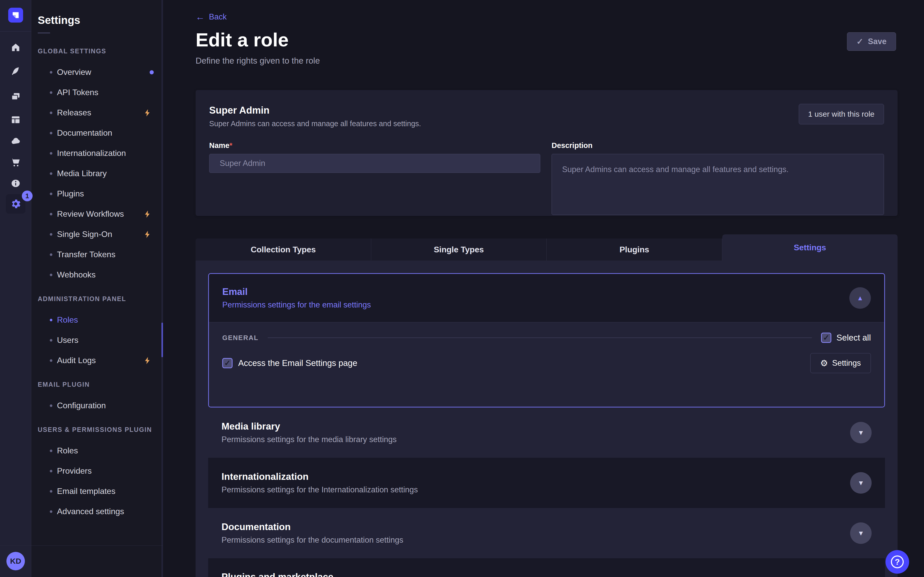  Describe the element at coordinates (97, 194) in the screenshot. I see `sidebar-item-plugins: Plugins` at that location.